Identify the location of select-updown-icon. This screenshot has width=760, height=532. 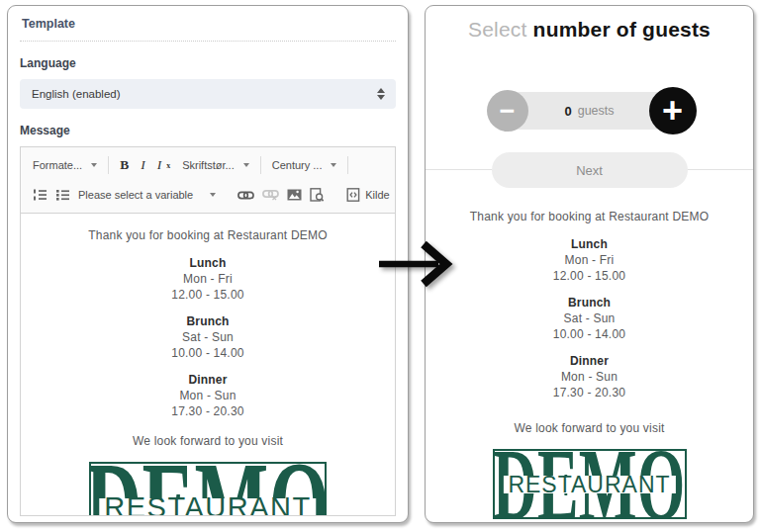
(381, 94).